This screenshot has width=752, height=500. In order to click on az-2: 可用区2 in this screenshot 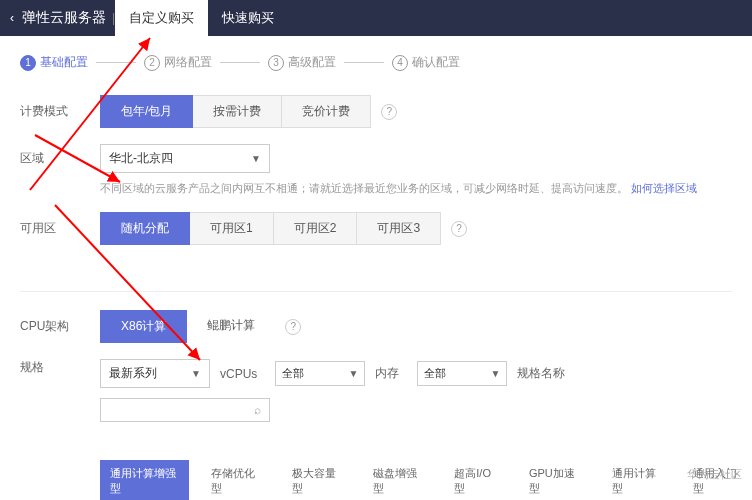, I will do `click(316, 228)`.